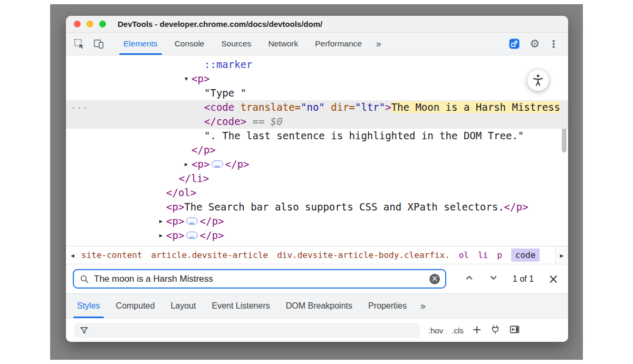  What do you see at coordinates (469, 279) in the screenshot?
I see `previous-match-button` at bounding box center [469, 279].